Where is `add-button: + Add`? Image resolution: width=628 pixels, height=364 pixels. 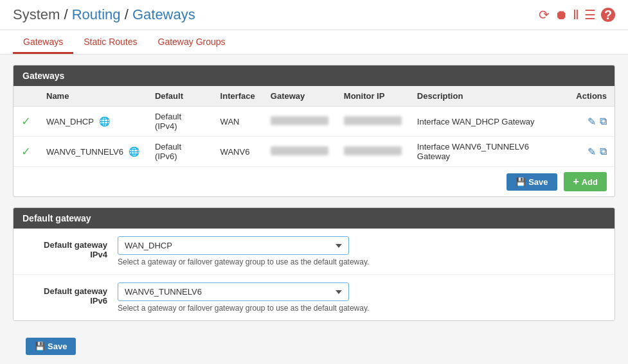
add-button: + Add is located at coordinates (585, 182).